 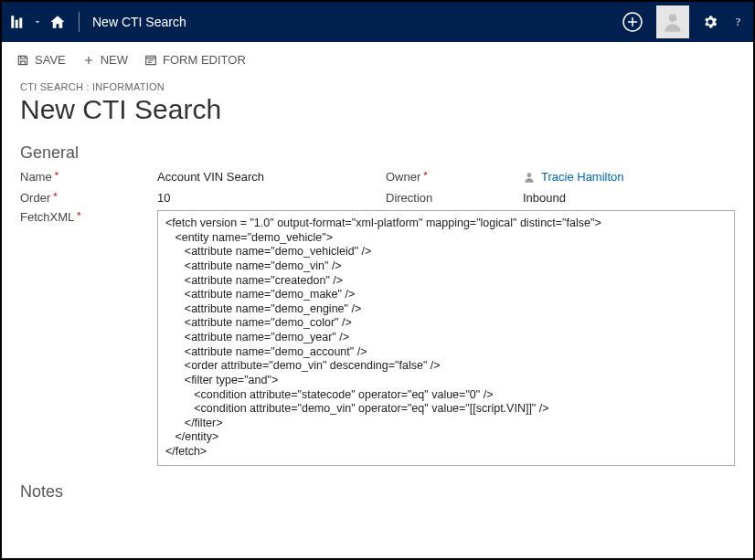 I want to click on direction-label: Direction, so click(x=450, y=197).